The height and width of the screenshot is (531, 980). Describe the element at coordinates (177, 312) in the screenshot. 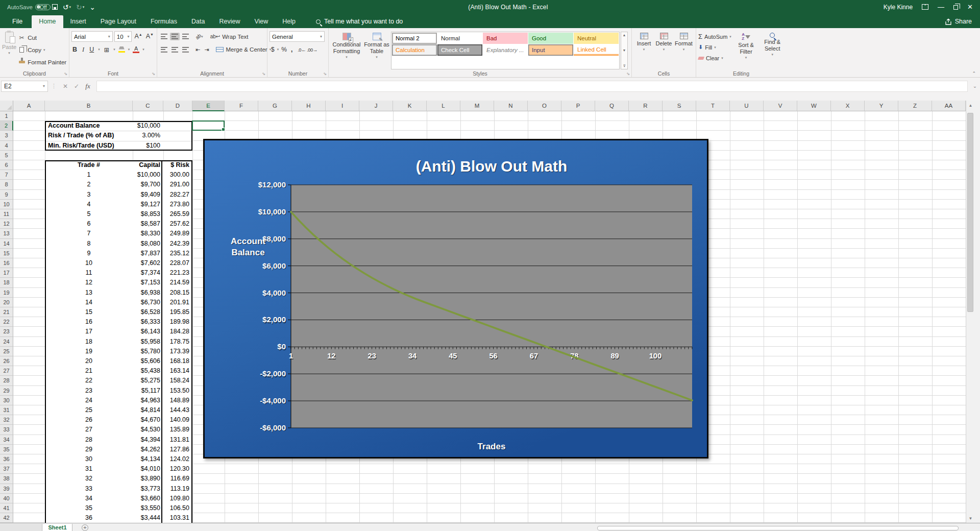

I see `risk-cell: 195.85` at that location.